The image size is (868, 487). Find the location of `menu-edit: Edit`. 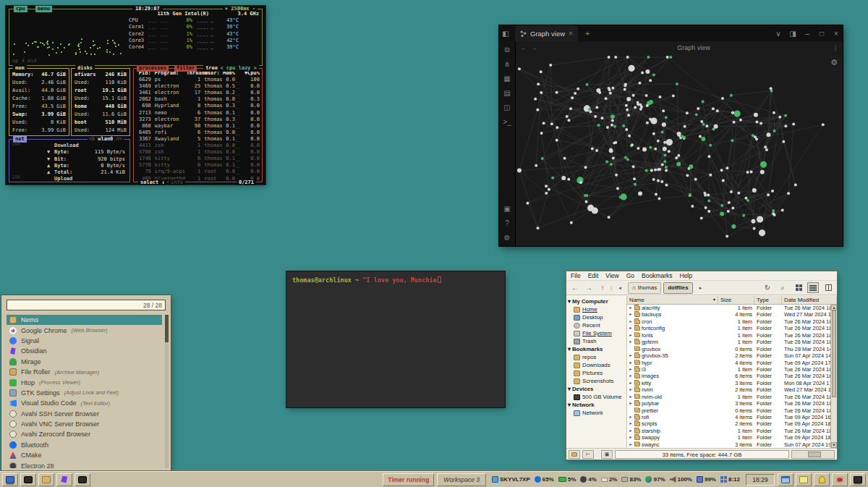

menu-edit: Edit is located at coordinates (593, 276).